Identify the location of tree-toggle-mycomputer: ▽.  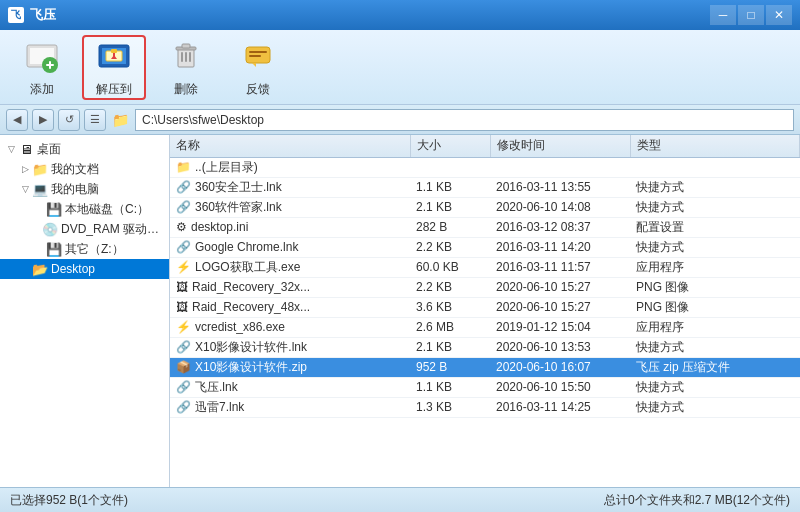
(25, 189).